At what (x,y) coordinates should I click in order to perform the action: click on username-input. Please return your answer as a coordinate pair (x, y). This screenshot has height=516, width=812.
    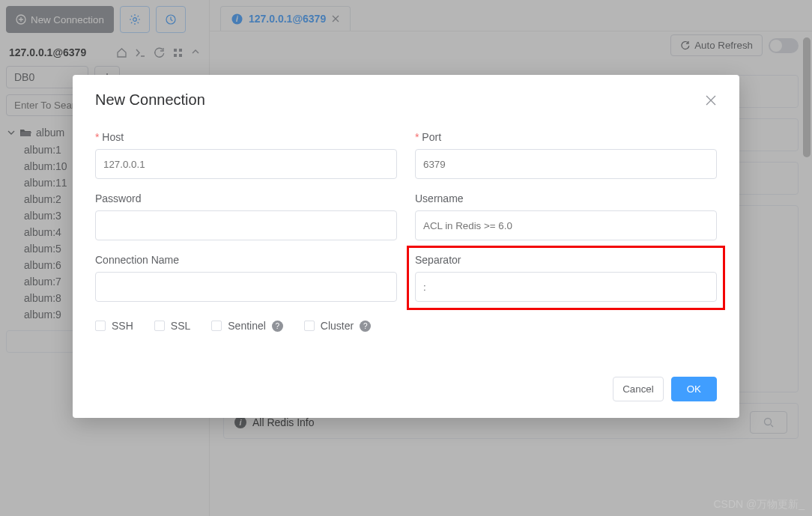
    Looking at the image, I should click on (566, 225).